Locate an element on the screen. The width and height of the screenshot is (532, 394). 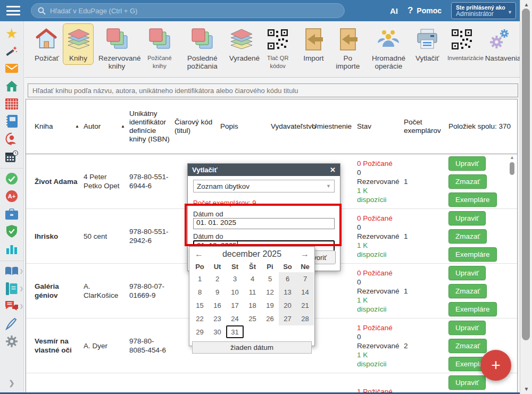
sidebar-item-settings is located at coordinates (12, 341).